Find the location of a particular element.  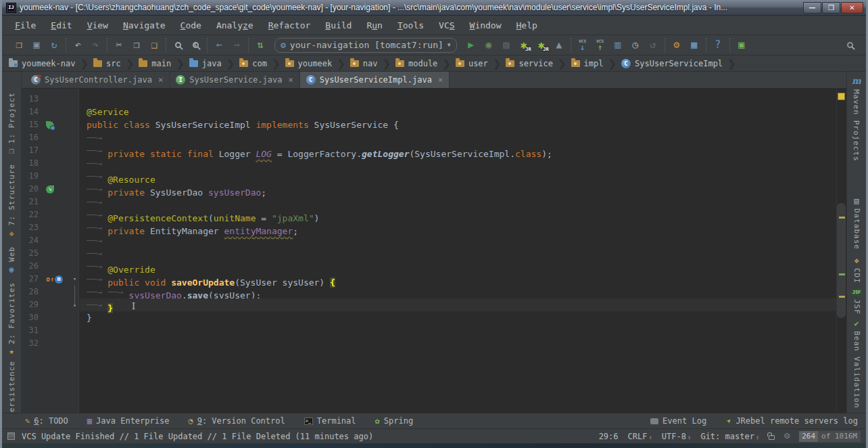

git-branch-widget: Git: master↕ is located at coordinates (730, 436).